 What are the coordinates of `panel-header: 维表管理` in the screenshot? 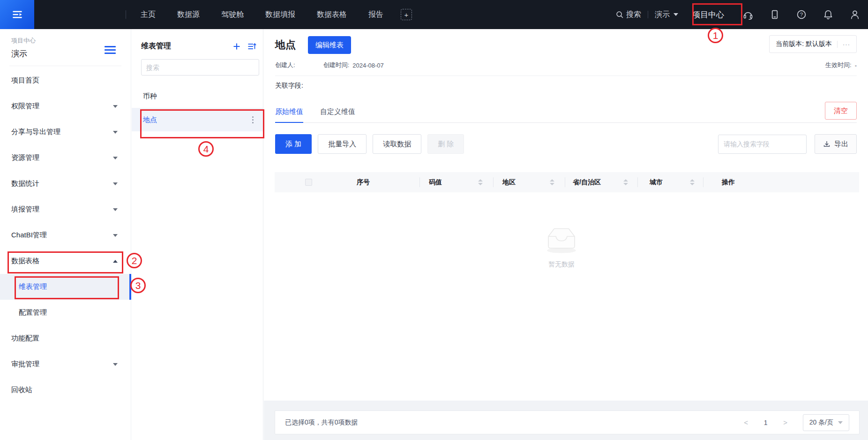 It's located at (197, 40).